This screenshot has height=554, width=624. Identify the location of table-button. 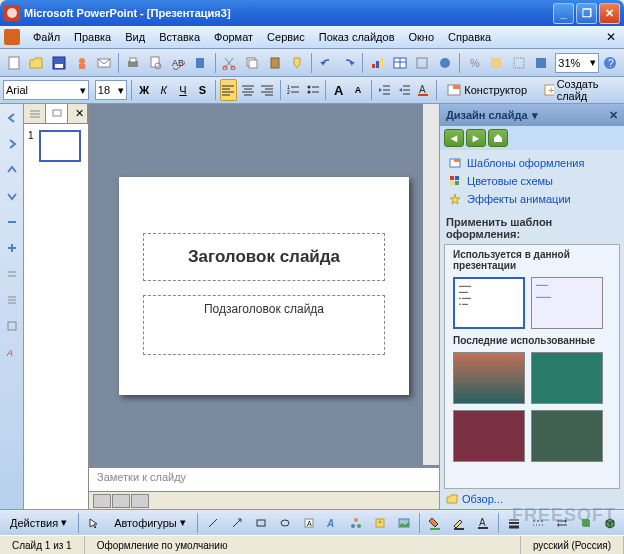
(400, 63).